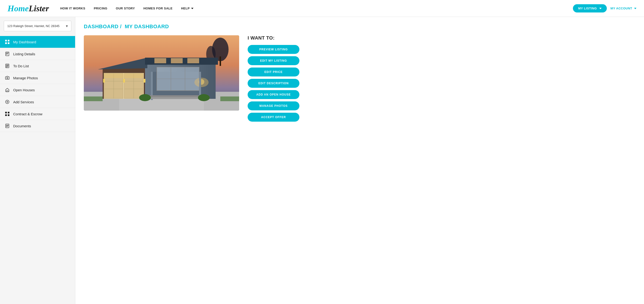  What do you see at coordinates (24, 102) in the screenshot?
I see `sidebar-item-label: Add Services` at bounding box center [24, 102].